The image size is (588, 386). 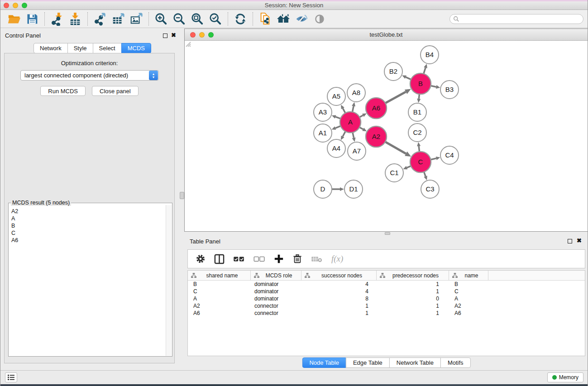 What do you see at coordinates (219, 275) in the screenshot?
I see `column-header-shared-name: shared name` at bounding box center [219, 275].